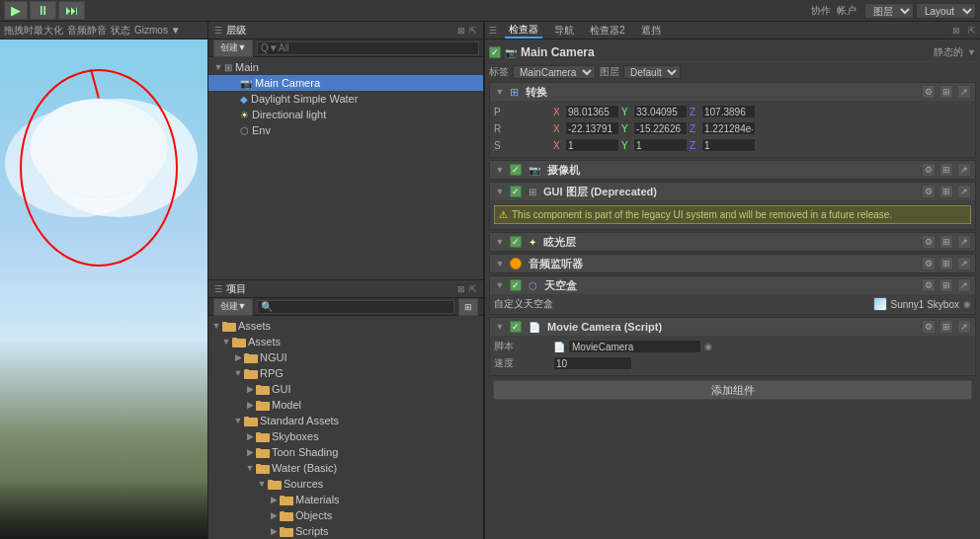  Describe the element at coordinates (346, 531) in the screenshot. I see `tree-scripts: ▶ Scripts` at that location.